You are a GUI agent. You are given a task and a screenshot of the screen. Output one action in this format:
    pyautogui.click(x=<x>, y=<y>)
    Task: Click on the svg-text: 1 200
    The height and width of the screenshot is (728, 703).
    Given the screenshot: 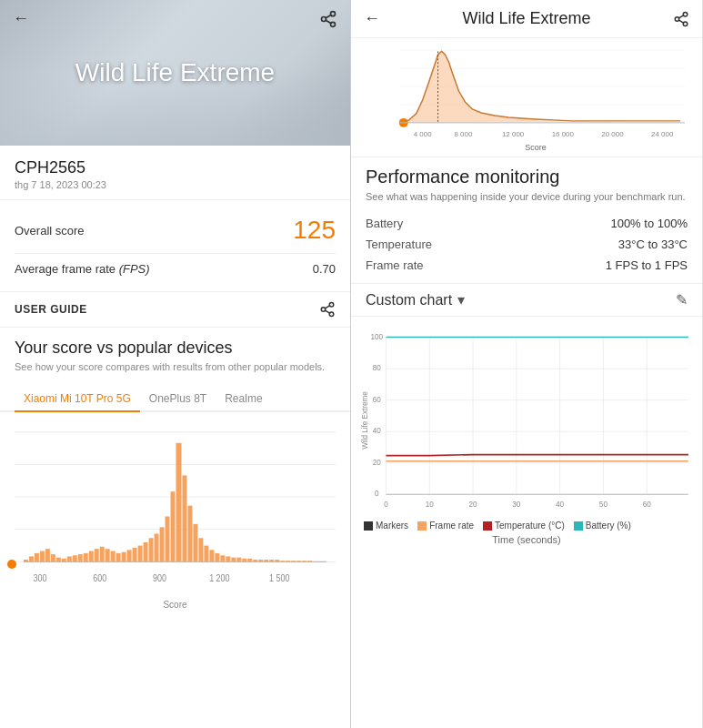 What is the action you would take?
    pyautogui.click(x=220, y=578)
    